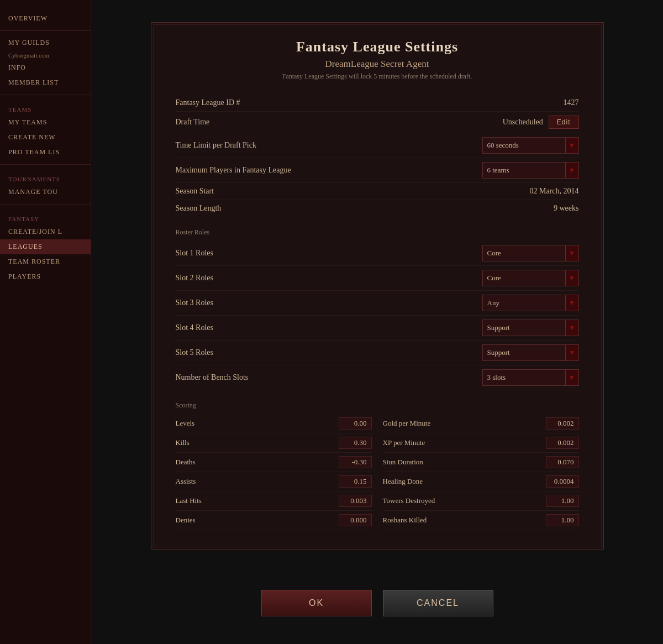 Image resolution: width=663 pixels, height=644 pixels. I want to click on sidebar: OVERVIEW MY GUILDS Cyborgmatt.com INFO M…, so click(45, 322).